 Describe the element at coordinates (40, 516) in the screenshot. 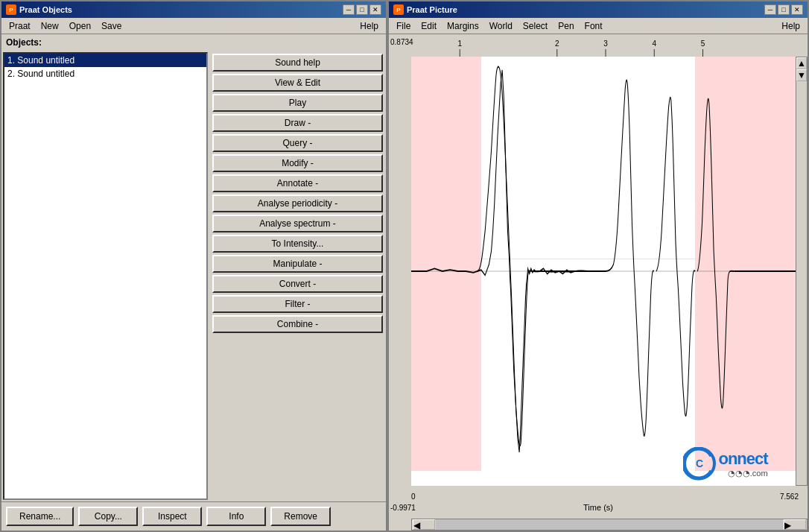

I see `rename-button: Rename...` at that location.